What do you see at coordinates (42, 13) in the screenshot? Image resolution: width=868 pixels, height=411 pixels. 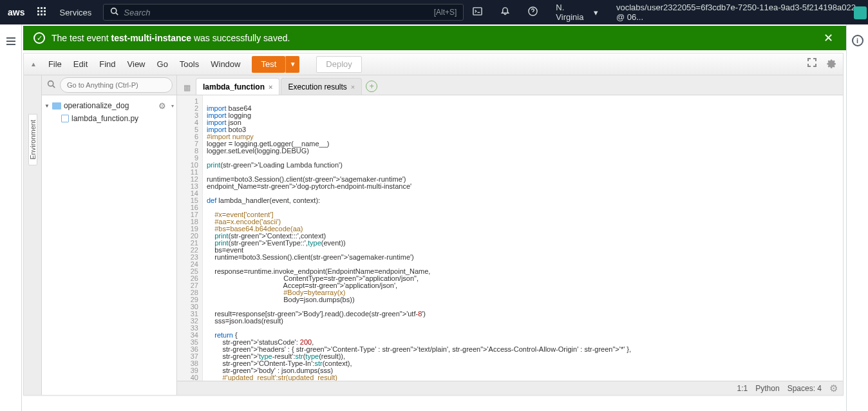 I see `services-grid-icon` at bounding box center [42, 13].